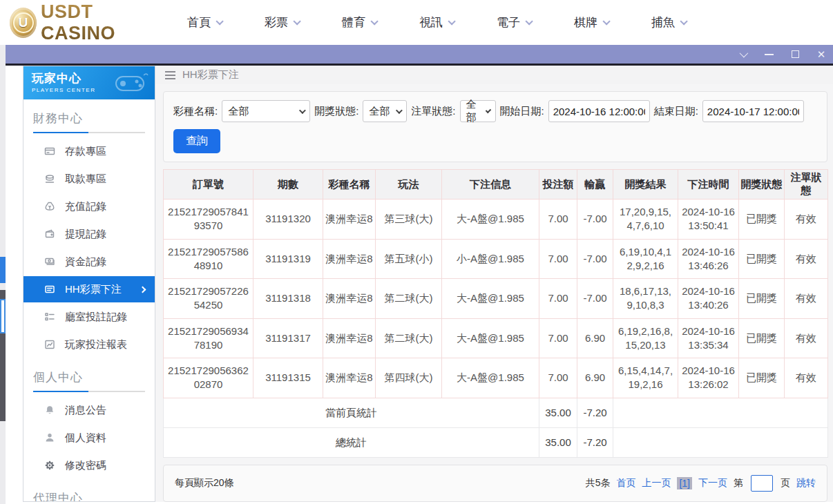 This screenshot has height=504, width=833. Describe the element at coordinates (769, 55) in the screenshot. I see `minimize-button` at that location.